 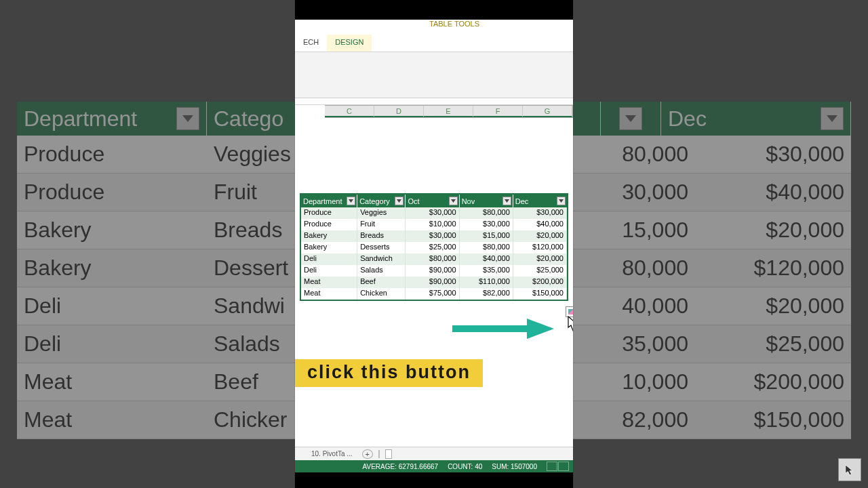 What do you see at coordinates (433, 294) in the screenshot?
I see `cell: $75,000` at bounding box center [433, 294].